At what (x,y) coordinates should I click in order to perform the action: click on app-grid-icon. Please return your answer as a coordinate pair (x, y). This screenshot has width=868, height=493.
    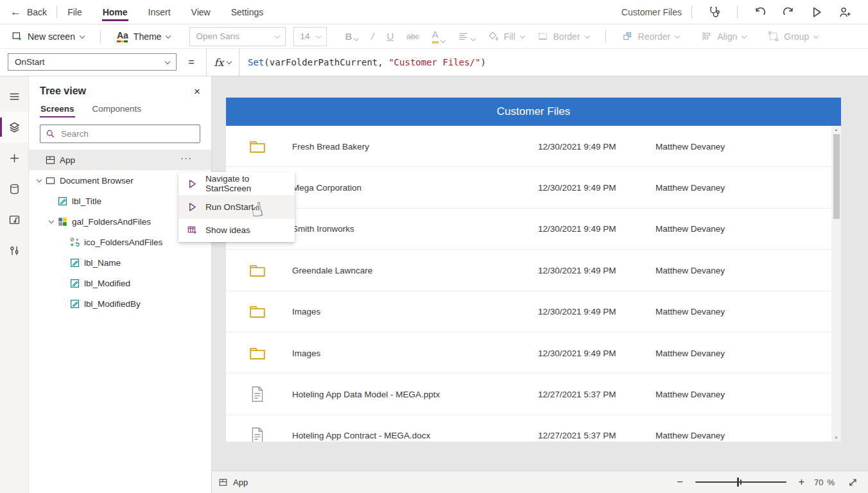
    Looking at the image, I should click on (223, 483).